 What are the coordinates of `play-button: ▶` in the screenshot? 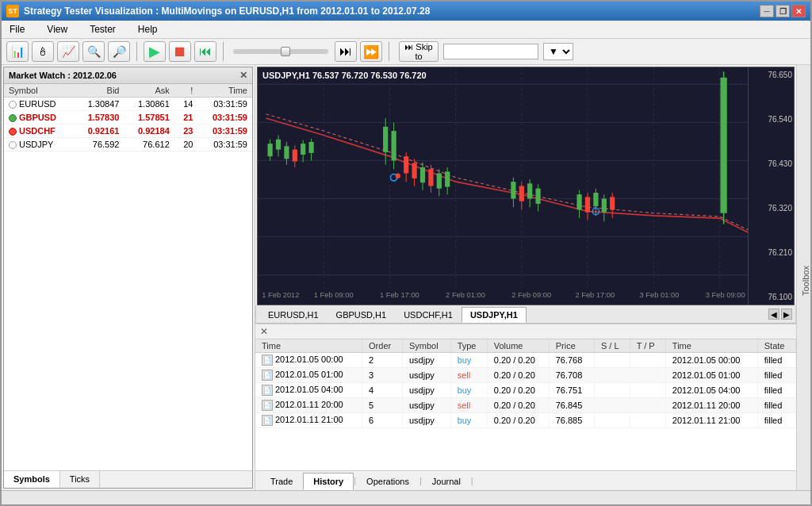 It's located at (155, 52).